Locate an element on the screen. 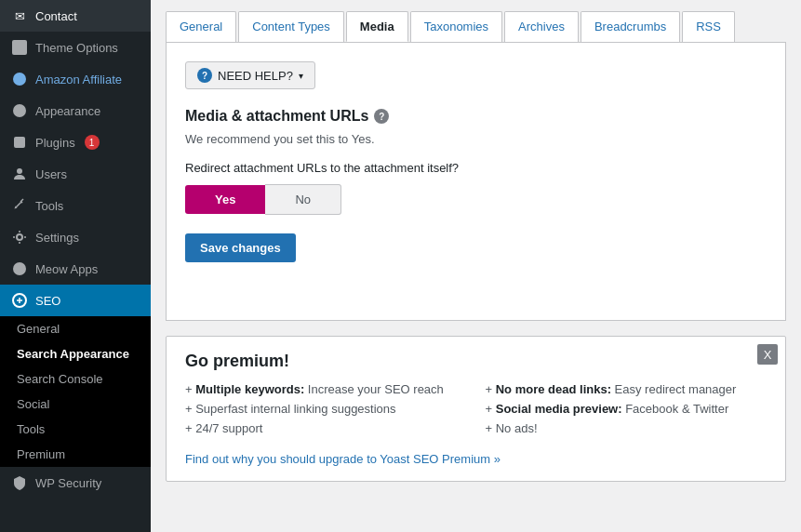 Image resolution: width=801 pixels, height=532 pixels. tab-rss: RSS is located at coordinates (709, 26).